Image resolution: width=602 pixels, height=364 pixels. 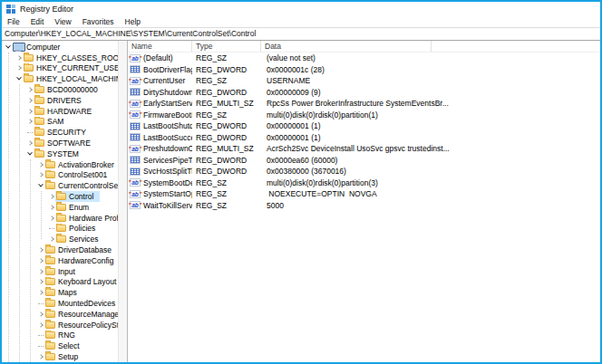 I want to click on value-type: REG_MULTI_SZ, so click(x=227, y=148).